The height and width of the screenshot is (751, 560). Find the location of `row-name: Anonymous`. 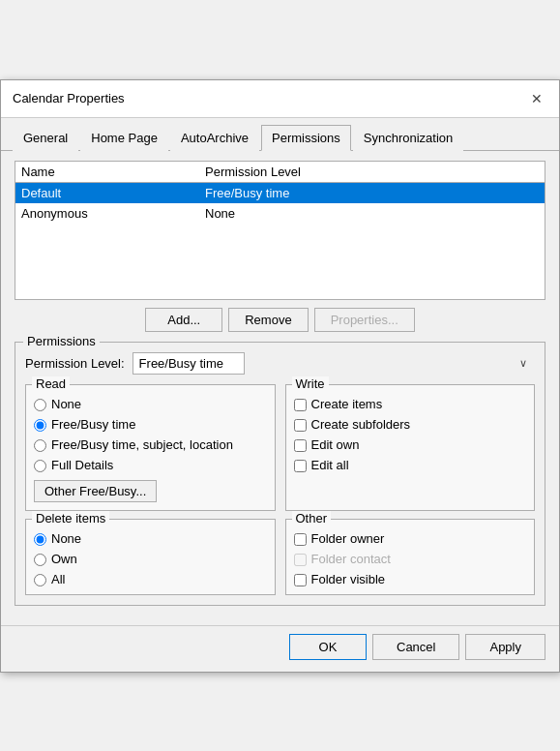

row-name: Anonymous is located at coordinates (113, 213).